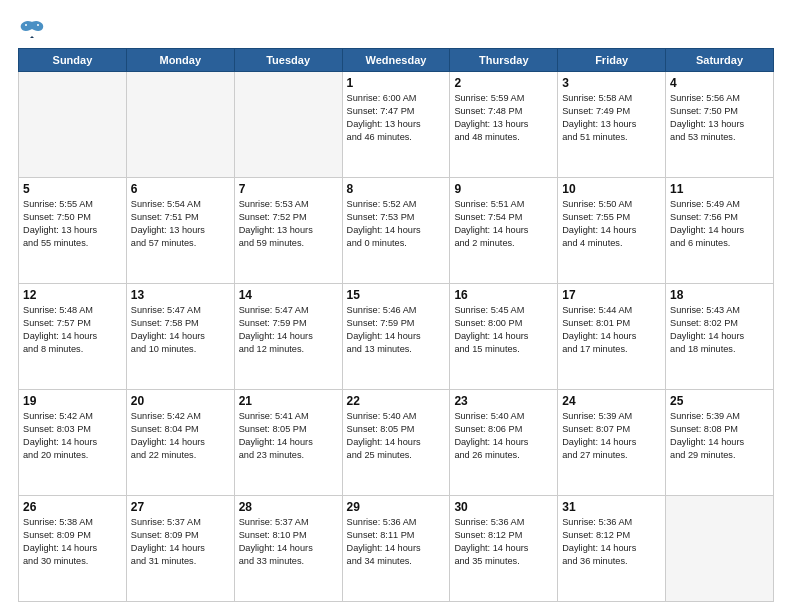 Image resolution: width=792 pixels, height=612 pixels. What do you see at coordinates (504, 118) in the screenshot?
I see `day-info: Sunrise: 5:59 AM Sunset: 7:48 PM Dayligh…` at bounding box center [504, 118].